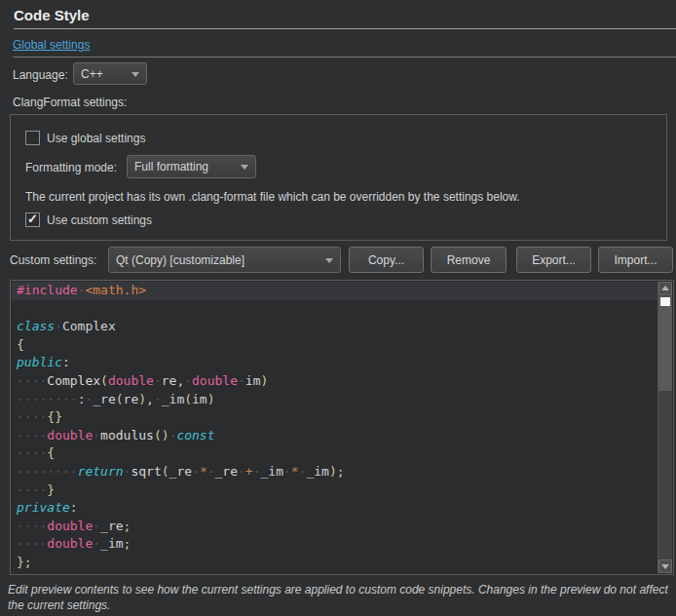 Image resolution: width=676 pixels, height=616 pixels. Describe the element at coordinates (33, 138) in the screenshot. I see `use-global-settings-checkbox` at that location.